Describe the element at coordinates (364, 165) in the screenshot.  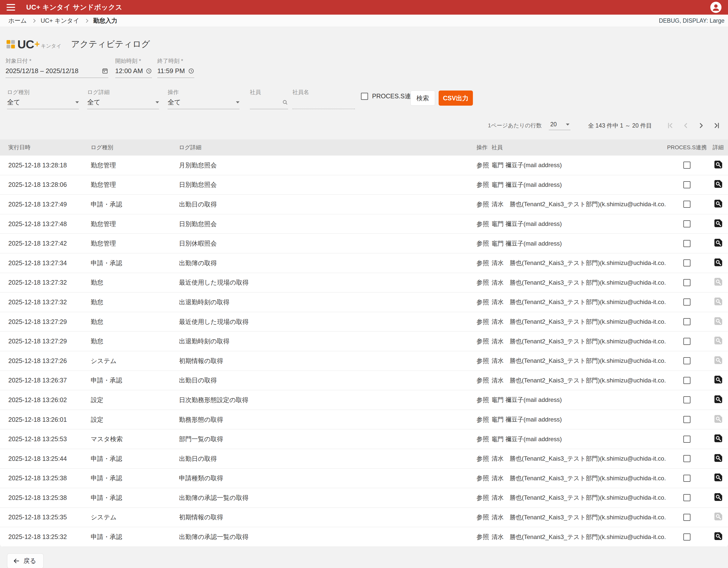
I see `table-row: 2025-12-18 13:28:18 勤怠管理 月別勤怠照会 参照 竈門 禰豆…` at that location.